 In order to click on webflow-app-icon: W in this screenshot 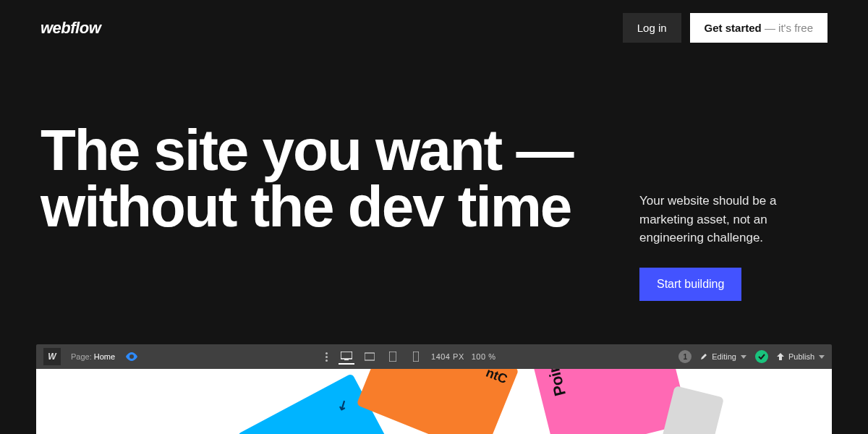, I will do `click(52, 357)`.